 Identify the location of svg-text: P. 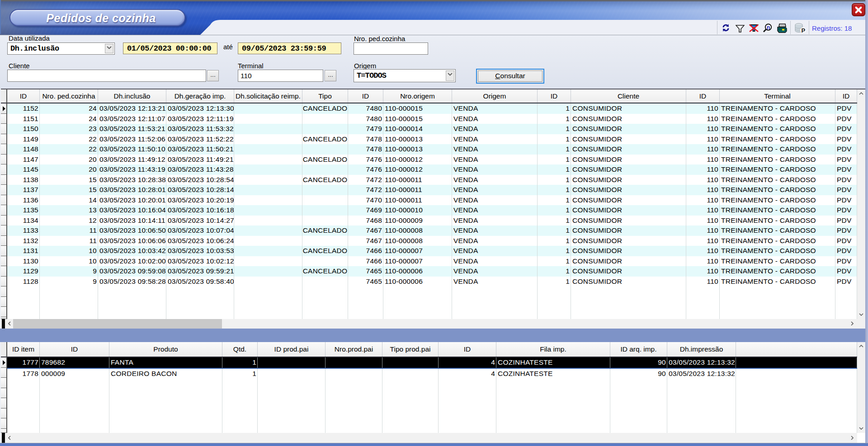
(803, 30).